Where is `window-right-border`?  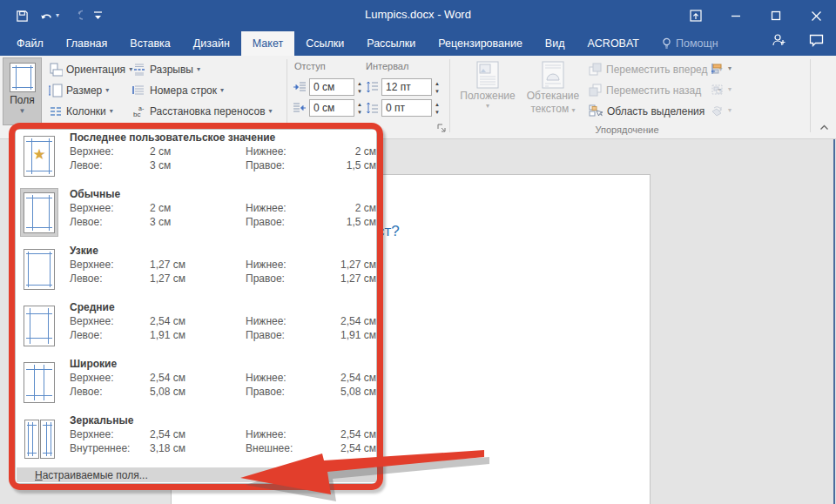
window-right-border is located at coordinates (834, 322).